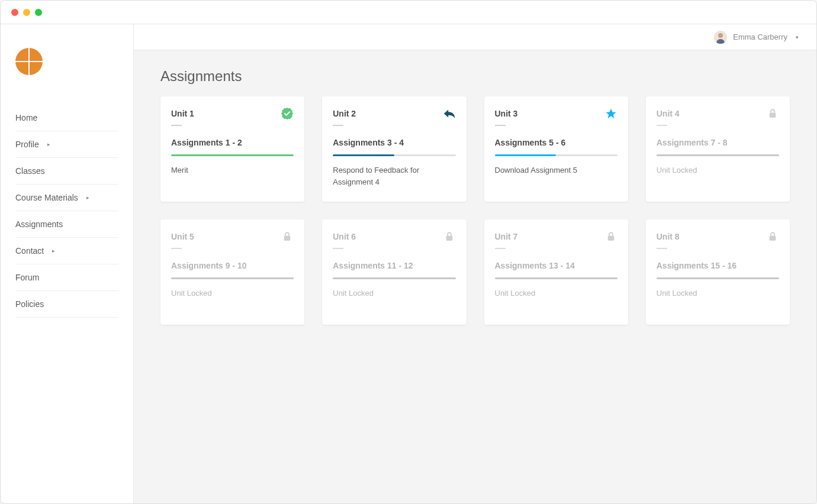 The height and width of the screenshot is (504, 817). I want to click on sidebar-nav: HomeProfile▸ClassesCourse Materials▸Assi…, so click(67, 211).